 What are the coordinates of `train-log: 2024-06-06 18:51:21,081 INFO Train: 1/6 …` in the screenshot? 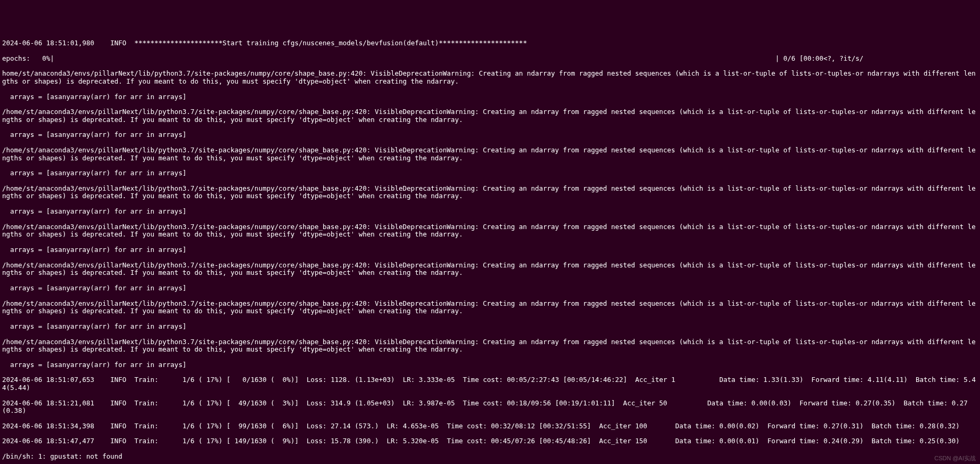 It's located at (490, 407).